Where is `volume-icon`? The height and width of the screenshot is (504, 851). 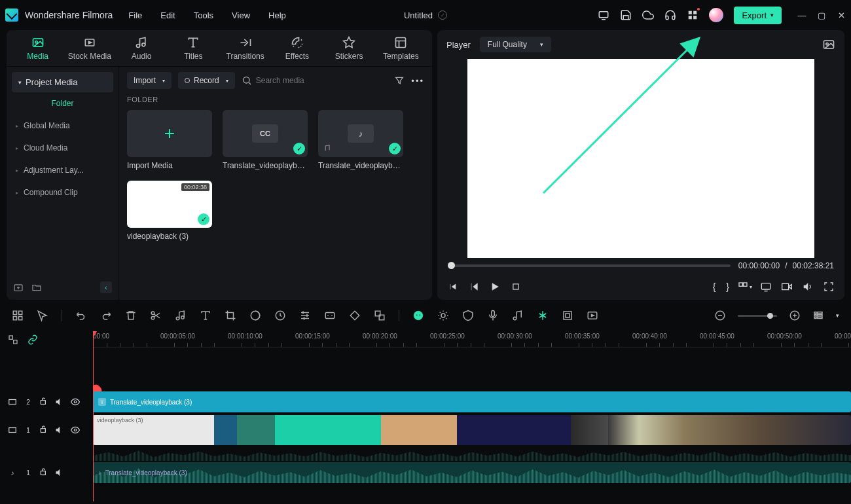
volume-icon is located at coordinates (808, 287).